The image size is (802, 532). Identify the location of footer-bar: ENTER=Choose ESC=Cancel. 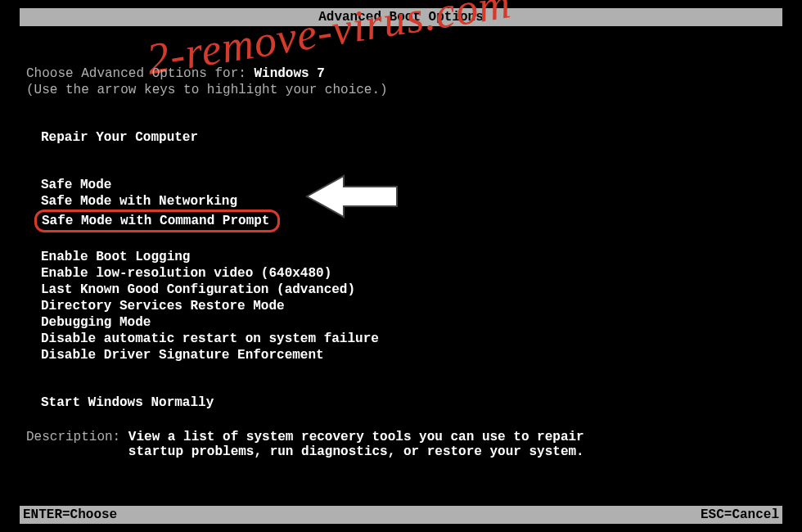
(401, 515).